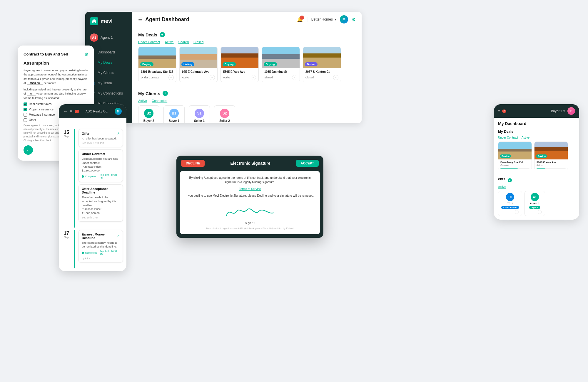 The height and width of the screenshot is (382, 588). What do you see at coordinates (227, 78) in the screenshot?
I see `status-text-3: Active` at bounding box center [227, 78].